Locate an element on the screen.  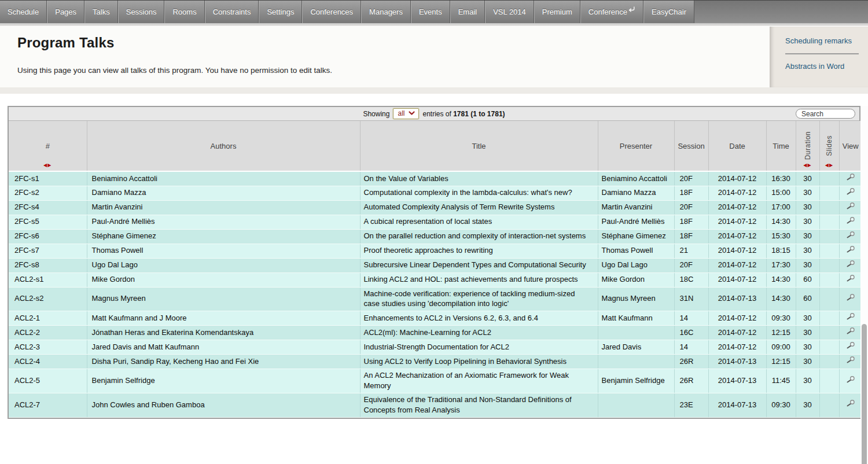
nav-tab-vsl-2014: VSL 2014 is located at coordinates (509, 12).